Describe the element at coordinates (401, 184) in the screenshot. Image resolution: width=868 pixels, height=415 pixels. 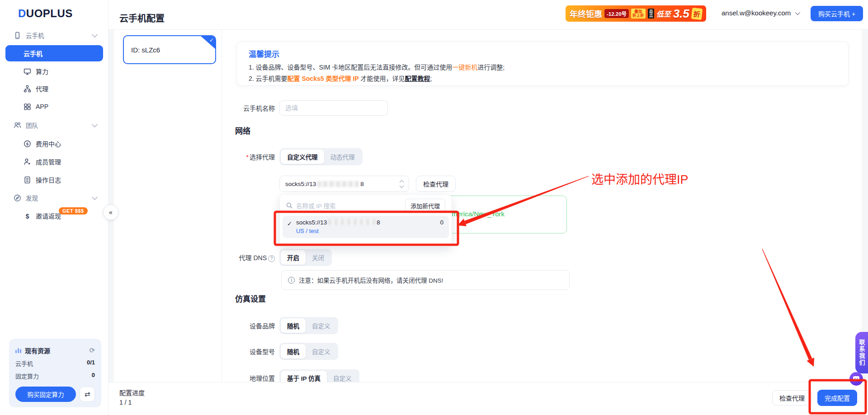
I see `select-chevrons-icon` at that location.